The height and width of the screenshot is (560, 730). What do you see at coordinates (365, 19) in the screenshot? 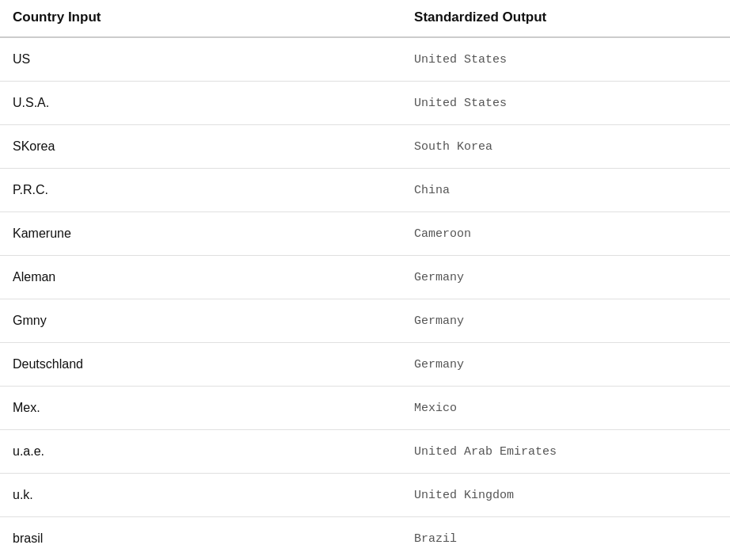
I see `table-header-row: Country Input Standardized Output` at bounding box center [365, 19].